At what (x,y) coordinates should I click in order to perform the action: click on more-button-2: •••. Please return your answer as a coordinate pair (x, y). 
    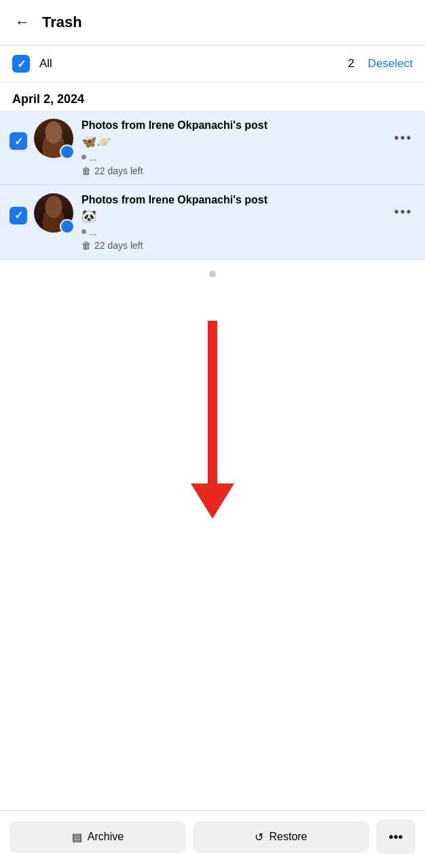
    Looking at the image, I should click on (403, 212).